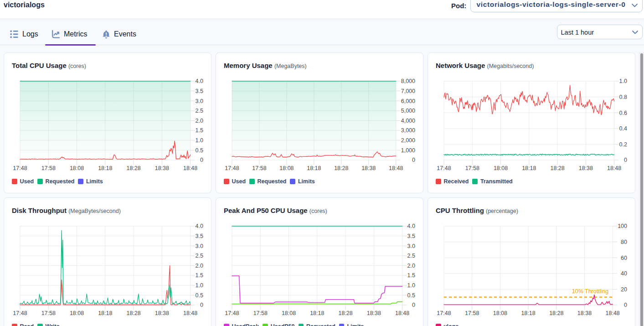 This screenshot has height=326, width=644. Describe the element at coordinates (408, 130) in the screenshot. I see `svg-text: 3,000` at that location.